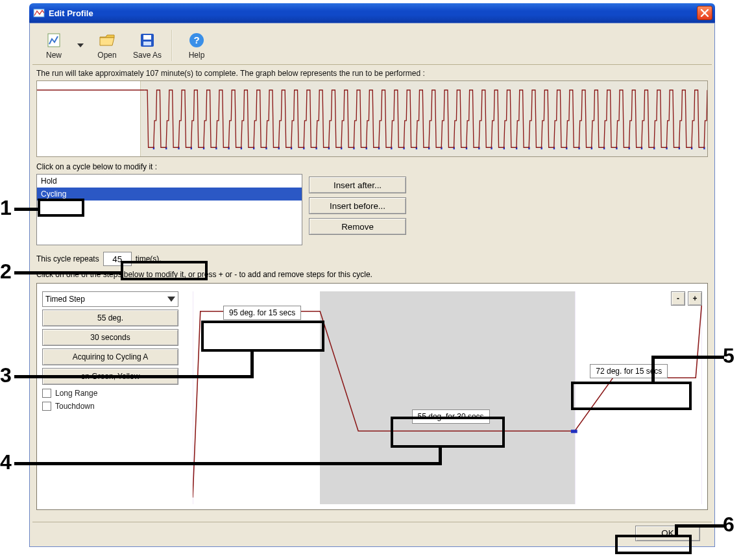 This screenshot has height=560, width=741. What do you see at coordinates (678, 298) in the screenshot?
I see `remove-step-button: -` at bounding box center [678, 298].